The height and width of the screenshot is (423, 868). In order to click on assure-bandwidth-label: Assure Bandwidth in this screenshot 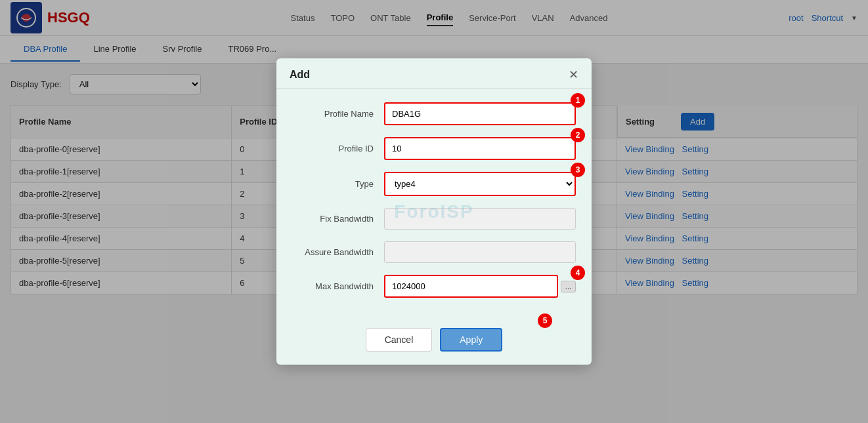, I will do `click(338, 252)`.